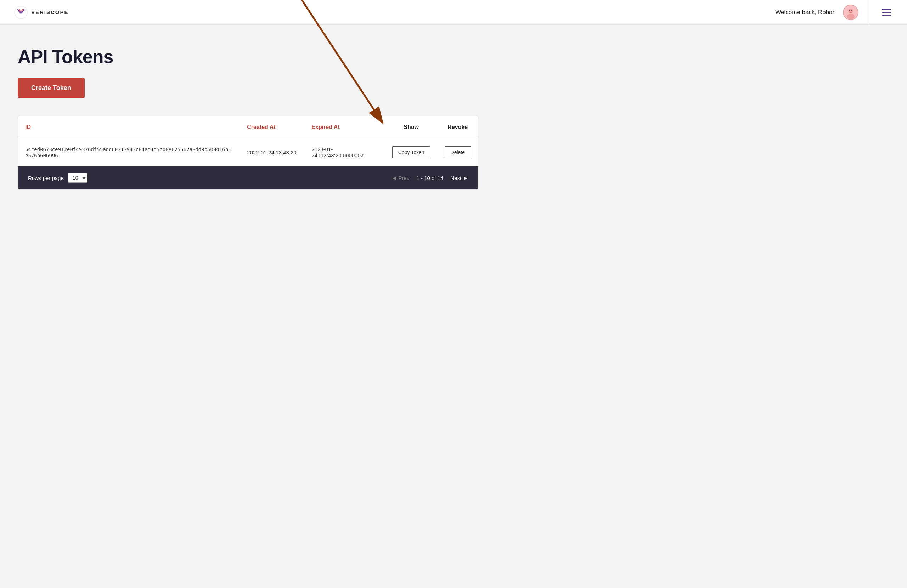 Image resolution: width=907 pixels, height=588 pixels. I want to click on token-show-cell: Copy Token, so click(412, 152).